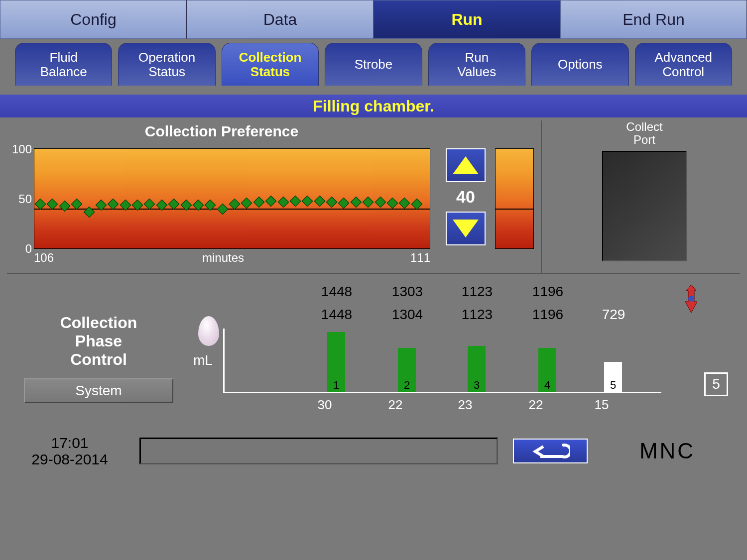 This screenshot has height=560, width=747. Describe the element at coordinates (653, 19) in the screenshot. I see `tab-end-run: End Run` at that location.